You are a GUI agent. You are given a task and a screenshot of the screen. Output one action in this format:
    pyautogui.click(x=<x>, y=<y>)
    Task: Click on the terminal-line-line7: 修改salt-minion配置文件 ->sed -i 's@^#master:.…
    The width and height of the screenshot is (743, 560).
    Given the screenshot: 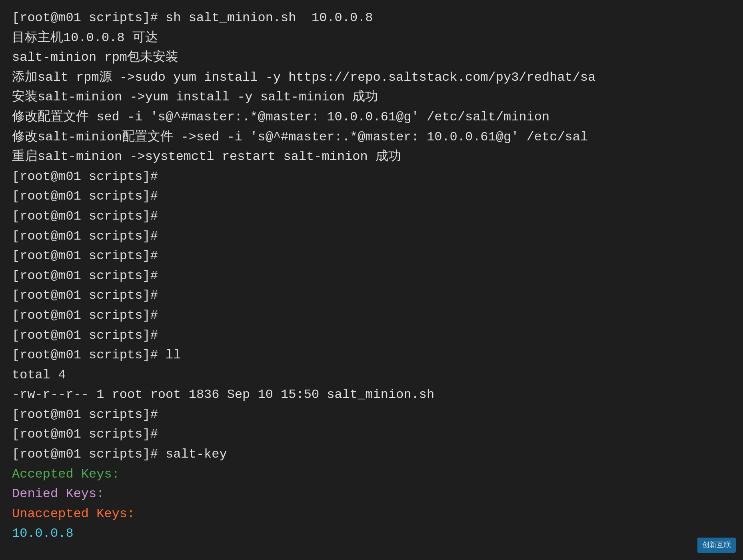 What is the action you would take?
    pyautogui.click(x=372, y=137)
    